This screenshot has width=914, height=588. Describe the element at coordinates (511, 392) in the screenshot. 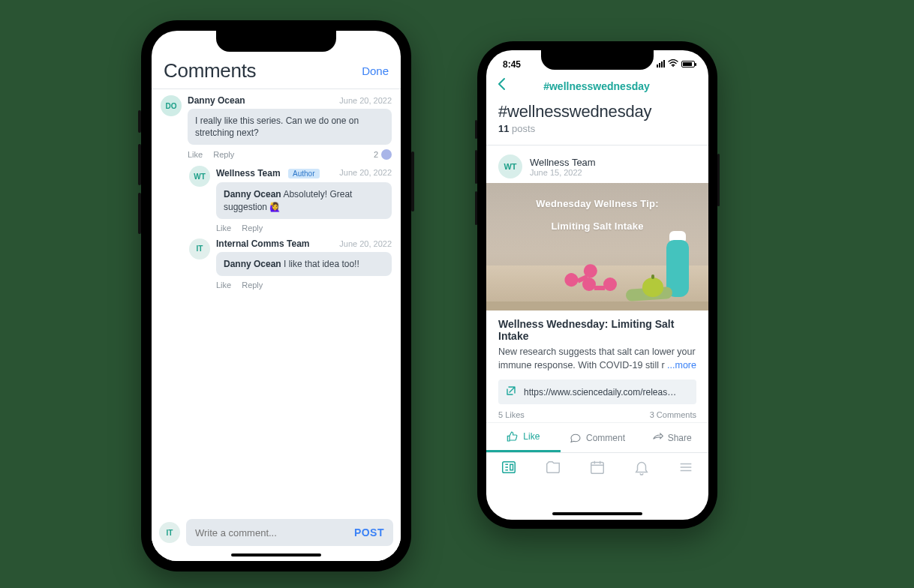

I see `external-link-icon` at that location.